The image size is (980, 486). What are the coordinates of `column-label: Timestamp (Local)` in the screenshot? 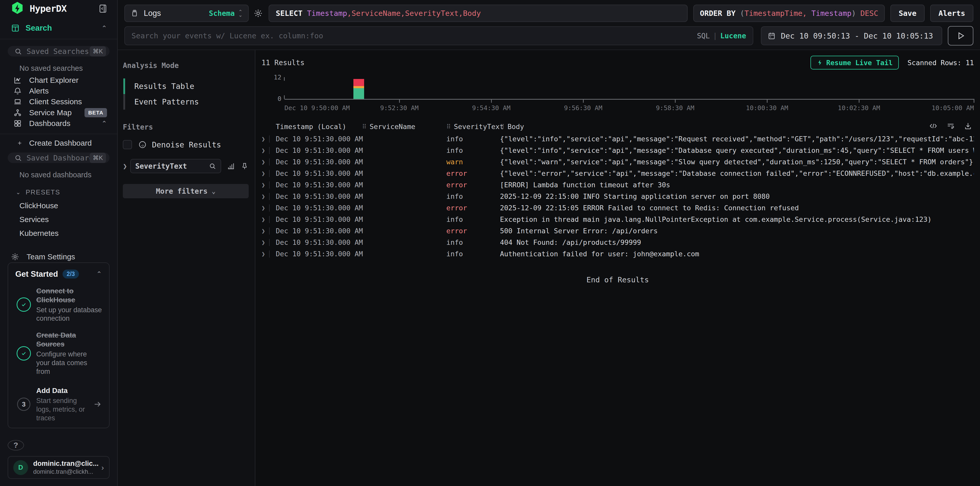 It's located at (311, 126).